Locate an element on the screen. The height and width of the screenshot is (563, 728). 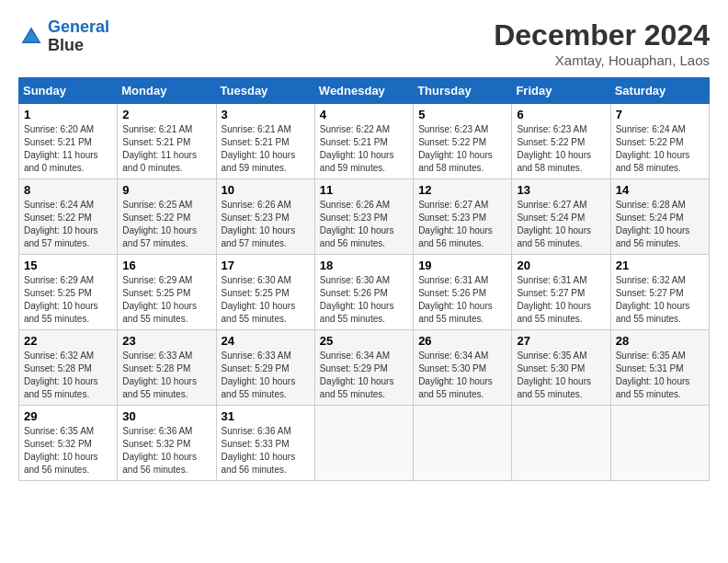
calendar-day-cell: 29 Sunrise: 6:35 AM Sunset: 5:32 PM Dayl… is located at coordinates (68, 443).